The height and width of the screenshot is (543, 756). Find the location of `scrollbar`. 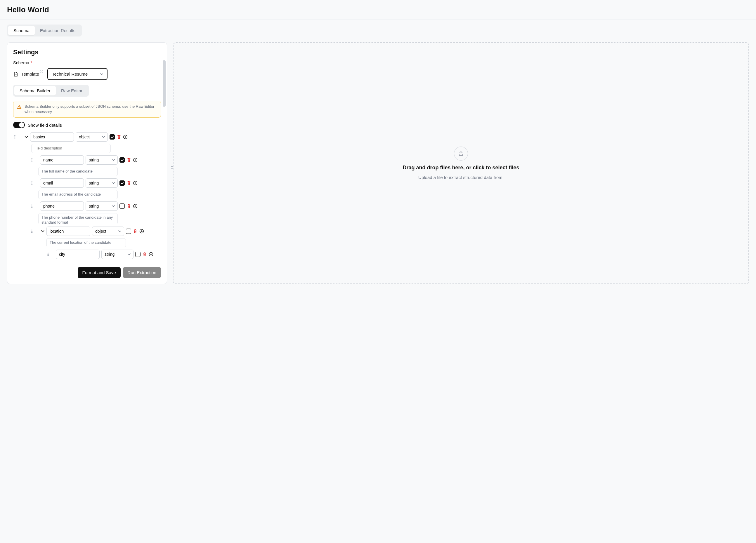

scrollbar is located at coordinates (164, 84).